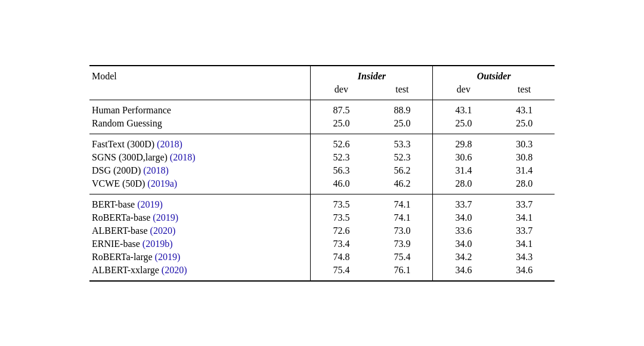  What do you see at coordinates (524, 157) in the screenshot?
I see `outsider-test-cell: 30.8` at bounding box center [524, 157].